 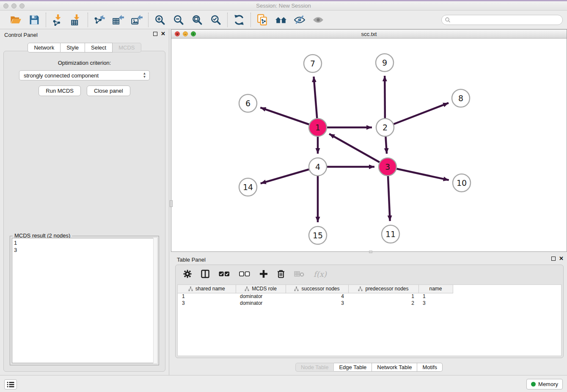 What do you see at coordinates (436, 289) in the screenshot?
I see `column-header-name: name` at bounding box center [436, 289].